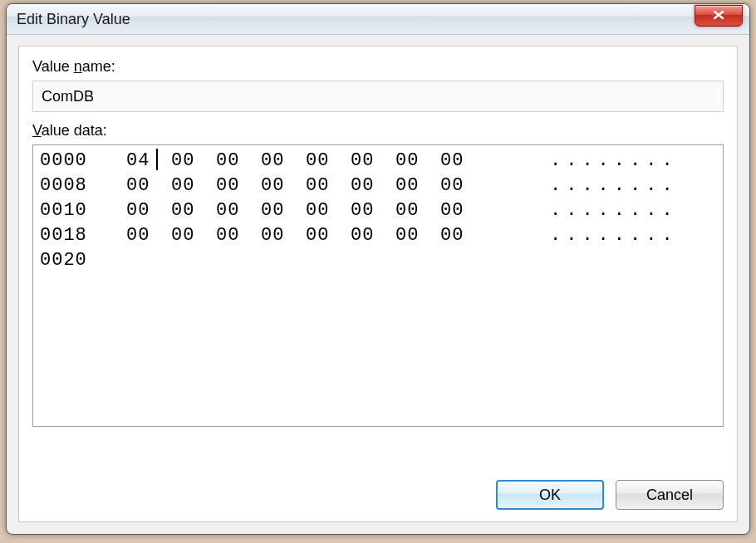 Image resolution: width=756 pixels, height=543 pixels. What do you see at coordinates (719, 16) in the screenshot?
I see `close-button` at bounding box center [719, 16].